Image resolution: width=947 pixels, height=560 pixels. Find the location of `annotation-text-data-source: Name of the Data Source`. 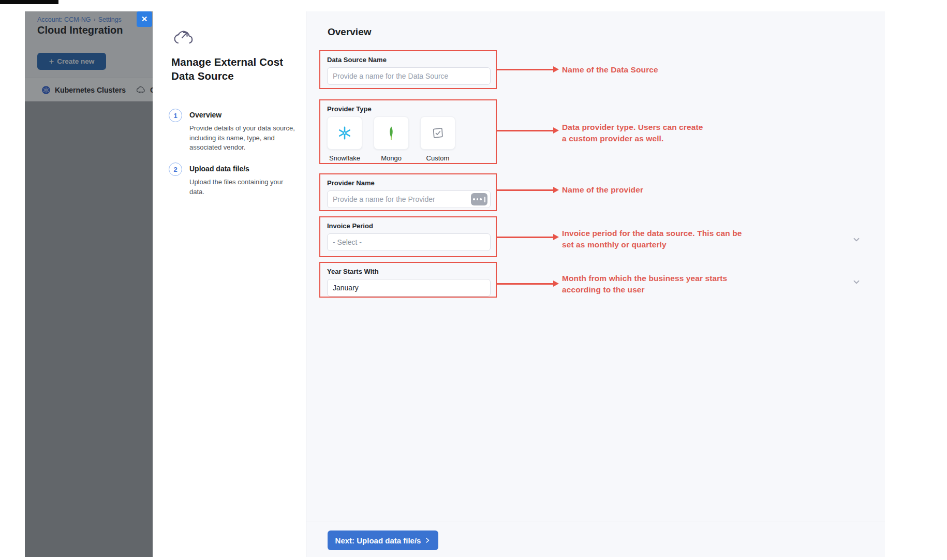

annotation-text-data-source: Name of the Data Source is located at coordinates (610, 70).